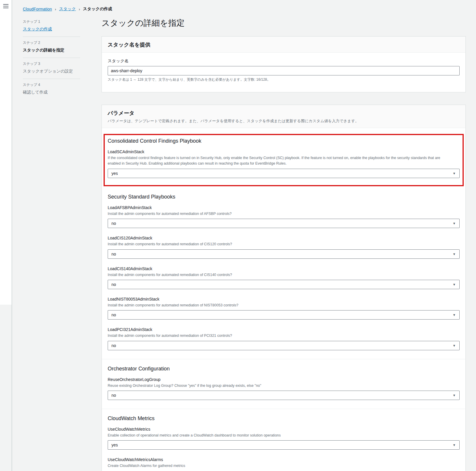 The width and height of the screenshot is (476, 471). I want to click on step-1-label: ステップ 1, so click(51, 22).